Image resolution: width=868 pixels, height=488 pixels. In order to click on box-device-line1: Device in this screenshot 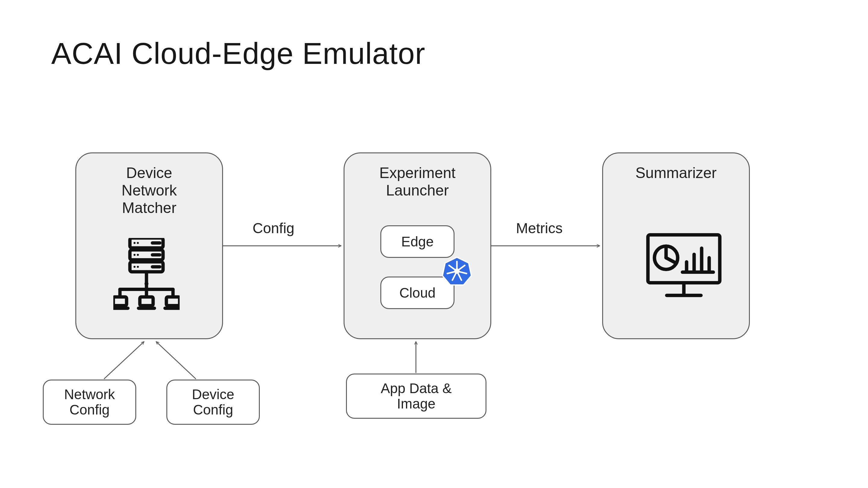, I will do `click(149, 173)`.